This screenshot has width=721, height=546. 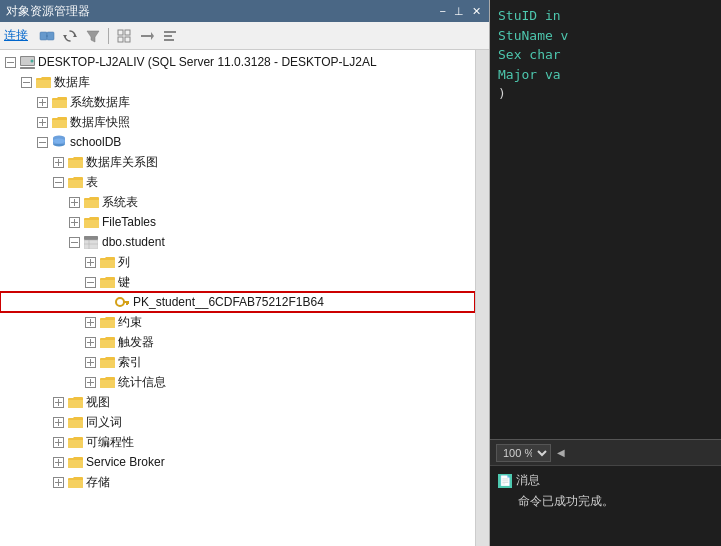 What do you see at coordinates (104, 422) in the screenshot?
I see `node-label: 同义词` at bounding box center [104, 422].